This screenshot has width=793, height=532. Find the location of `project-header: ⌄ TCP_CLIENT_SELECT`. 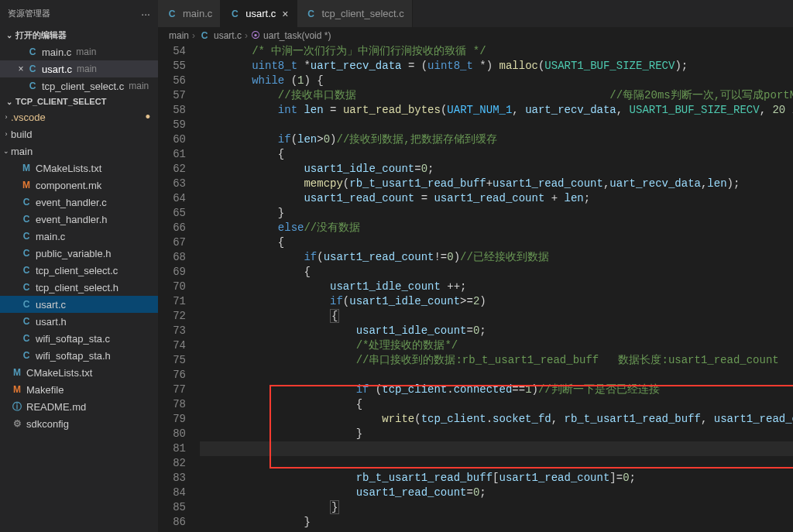

project-header: ⌄ TCP_CLIENT_SELECT is located at coordinates (79, 101).